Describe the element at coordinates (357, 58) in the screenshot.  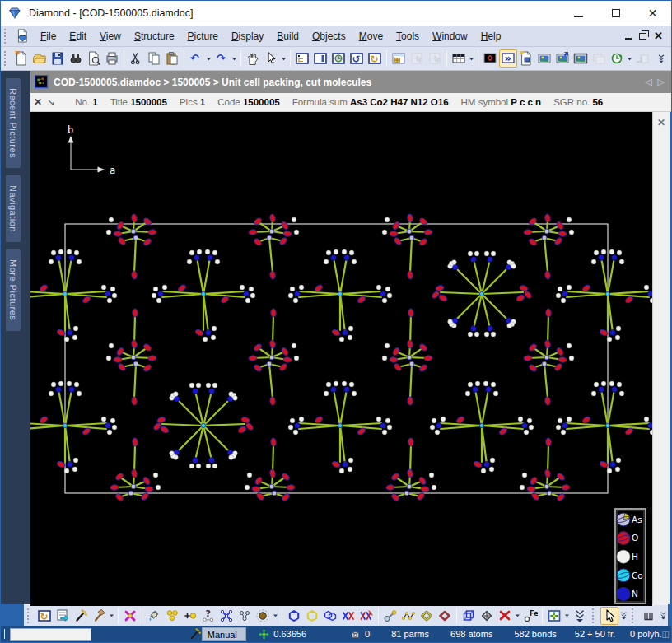
I see `restore-view-button: ↺` at that location.